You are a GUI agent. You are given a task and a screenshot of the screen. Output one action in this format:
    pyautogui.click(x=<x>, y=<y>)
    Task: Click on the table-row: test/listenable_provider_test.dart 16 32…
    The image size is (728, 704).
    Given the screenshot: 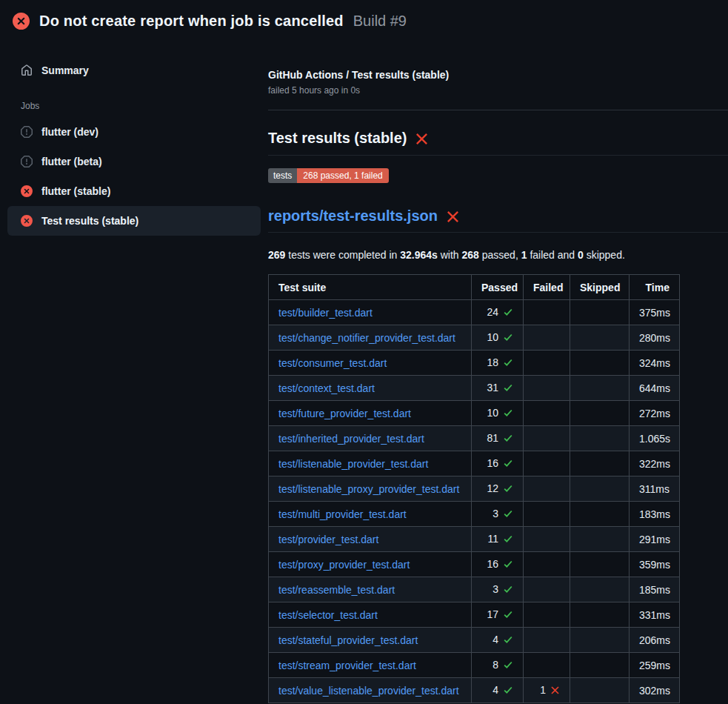 What is the action you would take?
    pyautogui.click(x=474, y=464)
    